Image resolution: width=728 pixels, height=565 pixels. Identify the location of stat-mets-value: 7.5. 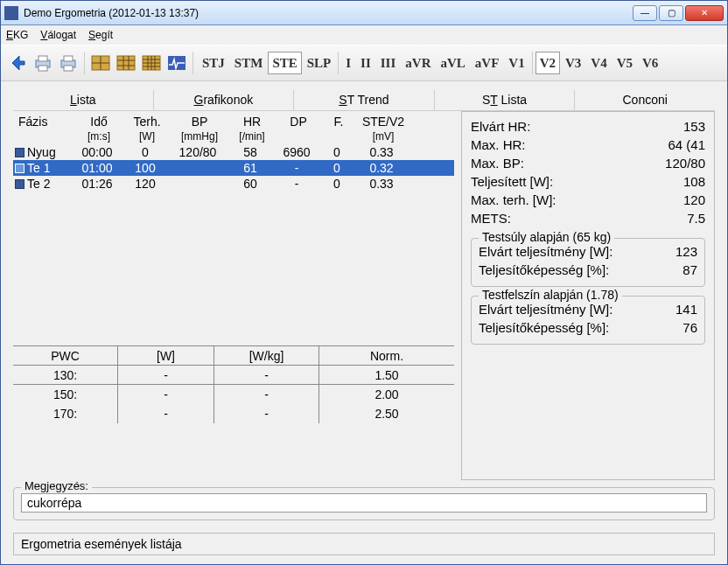
(696, 219).